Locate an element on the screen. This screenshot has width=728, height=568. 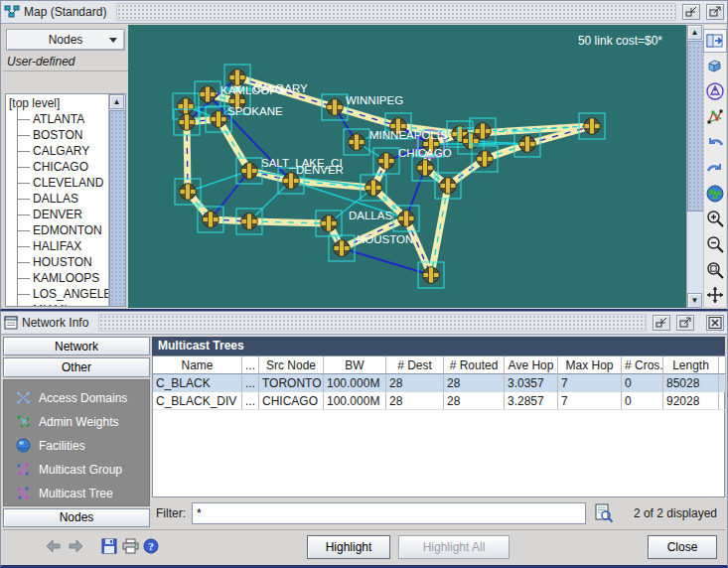
bottom-toolbar: ? Highlight Highlight All Close is located at coordinates (364, 546).